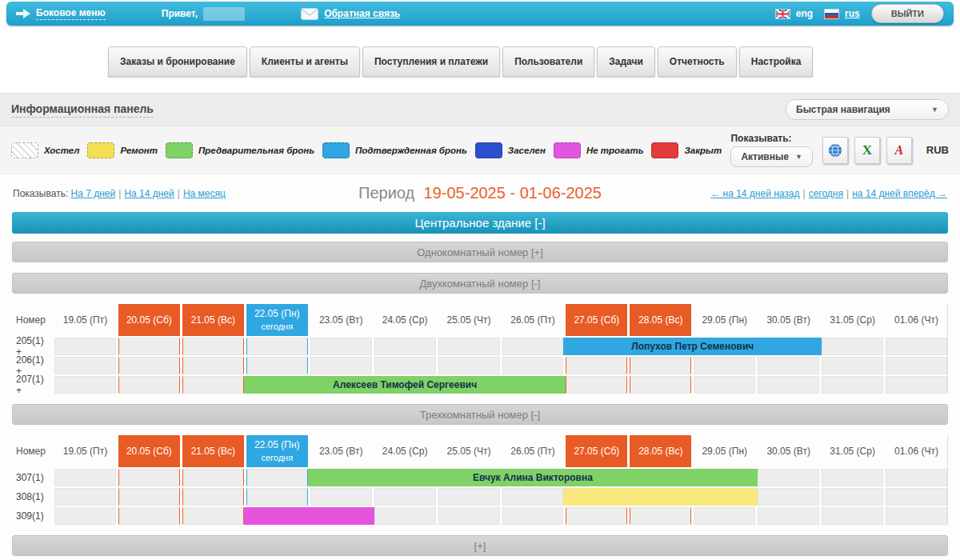 Image resolution: width=960 pixels, height=560 pixels. Describe the element at coordinates (899, 150) in the screenshot. I see `pdf-export-icon: A` at that location.